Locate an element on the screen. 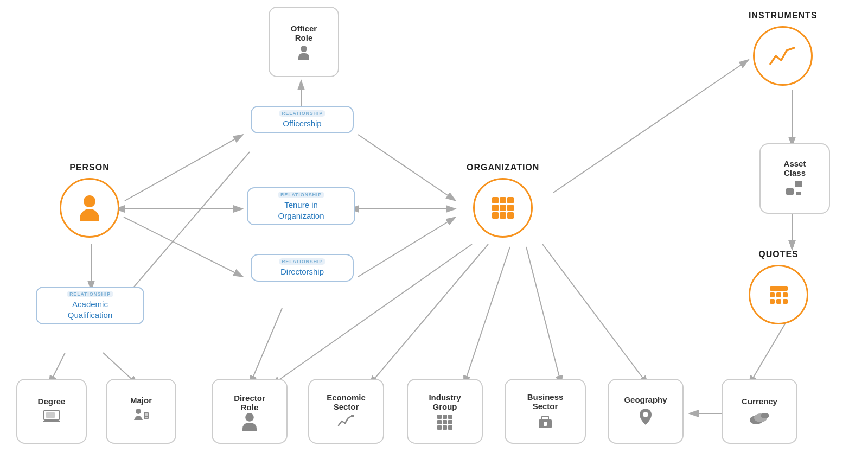 The height and width of the screenshot is (452, 868). major-icon is located at coordinates (141, 418).